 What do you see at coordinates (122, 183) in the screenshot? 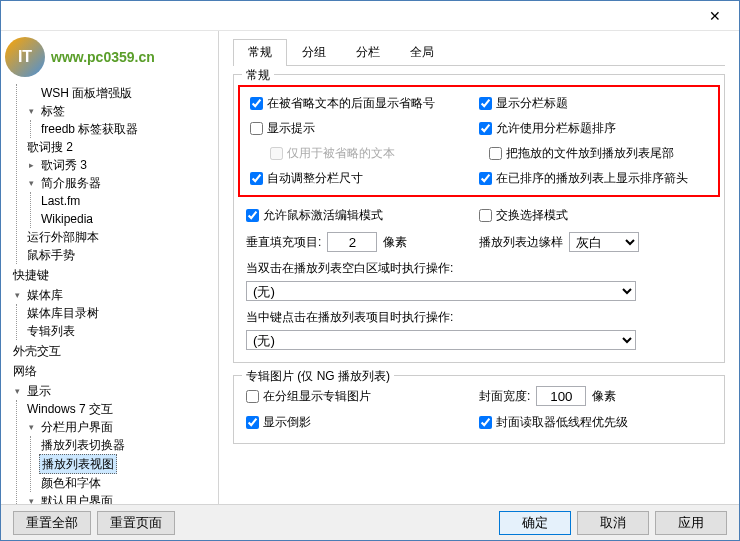
I see `tree-intro-server: ▾简介服务器` at bounding box center [122, 183].